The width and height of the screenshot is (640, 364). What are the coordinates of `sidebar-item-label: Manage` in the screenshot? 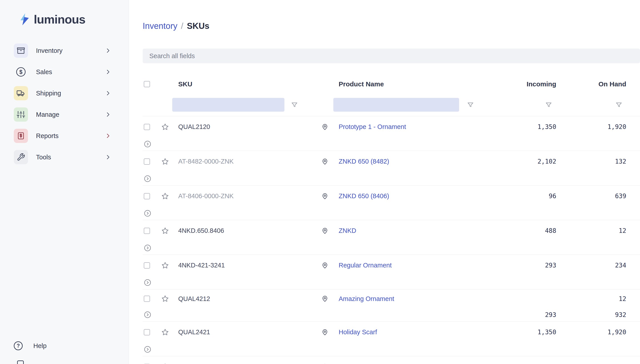 It's located at (70, 114).